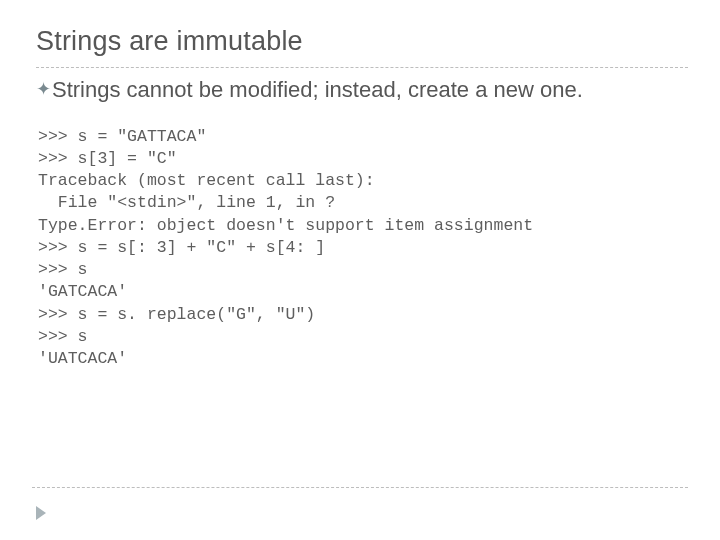  I want to click on body-row: ✦ Strings cannot be modified; instead, c…, so click(362, 90).